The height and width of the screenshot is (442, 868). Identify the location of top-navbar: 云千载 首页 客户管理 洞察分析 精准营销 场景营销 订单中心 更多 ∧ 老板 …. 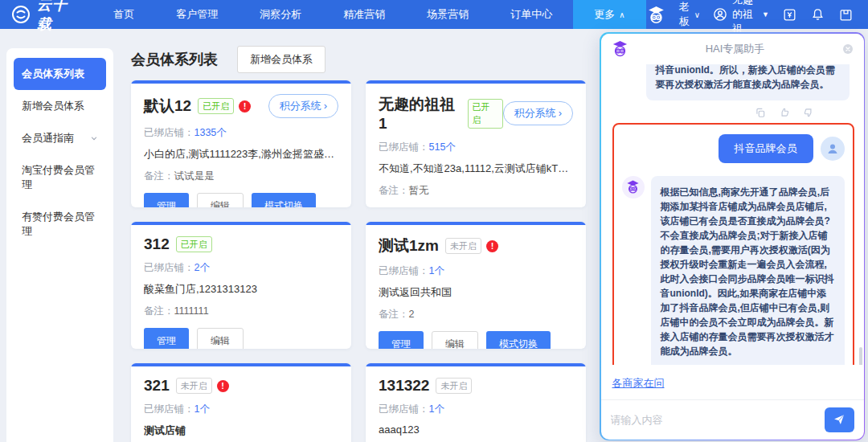
(434, 14).